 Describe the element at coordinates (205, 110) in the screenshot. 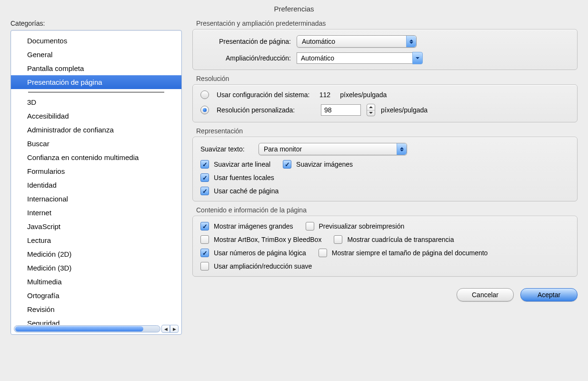

I see `custom-resolution-radio` at that location.